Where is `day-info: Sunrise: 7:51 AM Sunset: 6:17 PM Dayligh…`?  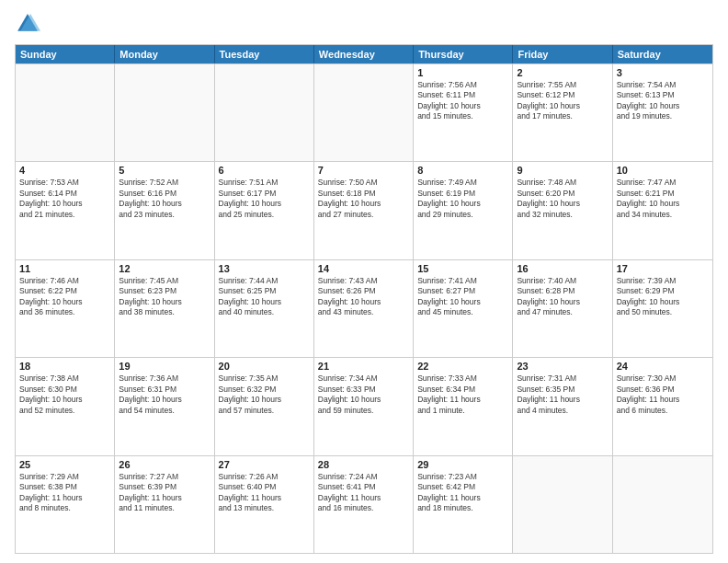 day-info: Sunrise: 7:51 AM Sunset: 6:17 PM Dayligh… is located at coordinates (265, 199).